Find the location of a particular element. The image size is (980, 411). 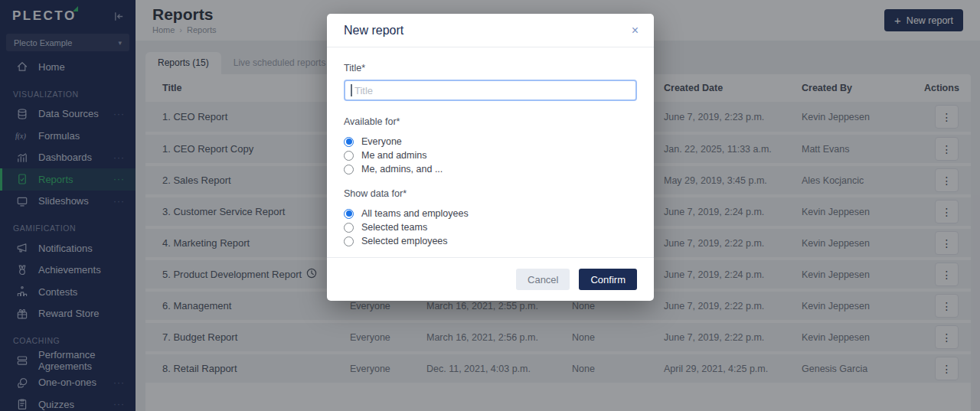

modal-title: New report is located at coordinates (374, 31).